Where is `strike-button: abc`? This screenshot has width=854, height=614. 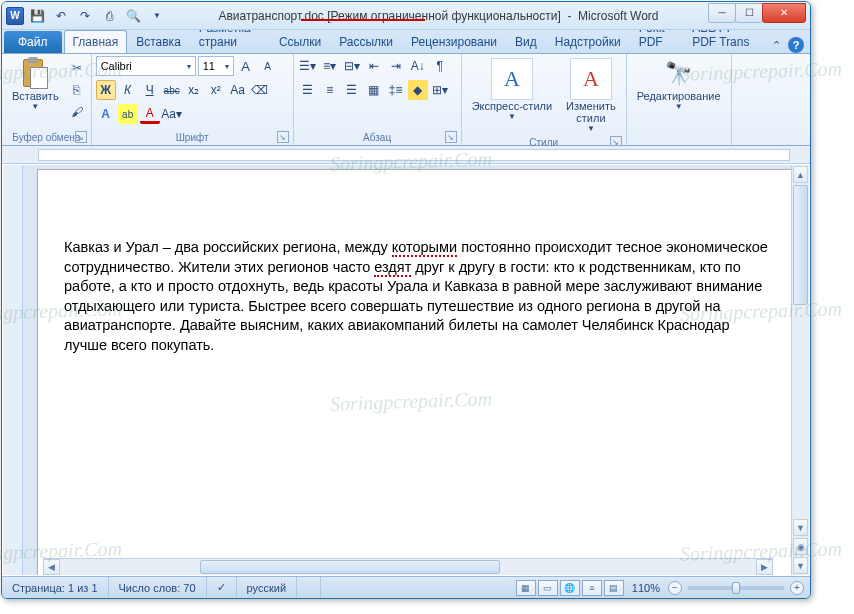
strike-button: abc is located at coordinates (172, 90).